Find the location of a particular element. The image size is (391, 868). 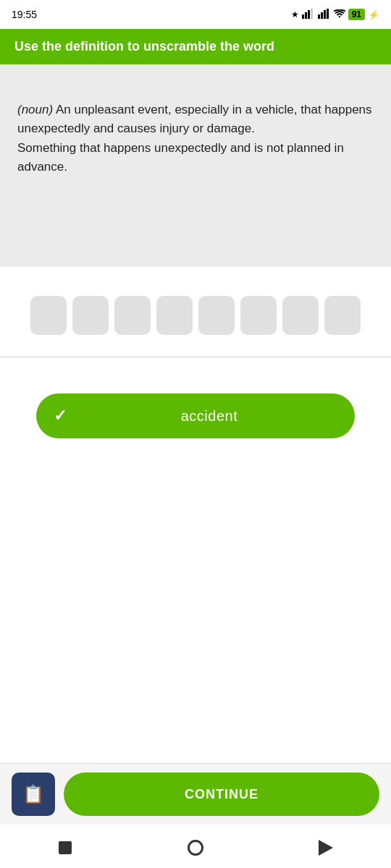

recent-apps-icon is located at coordinates (65, 848).